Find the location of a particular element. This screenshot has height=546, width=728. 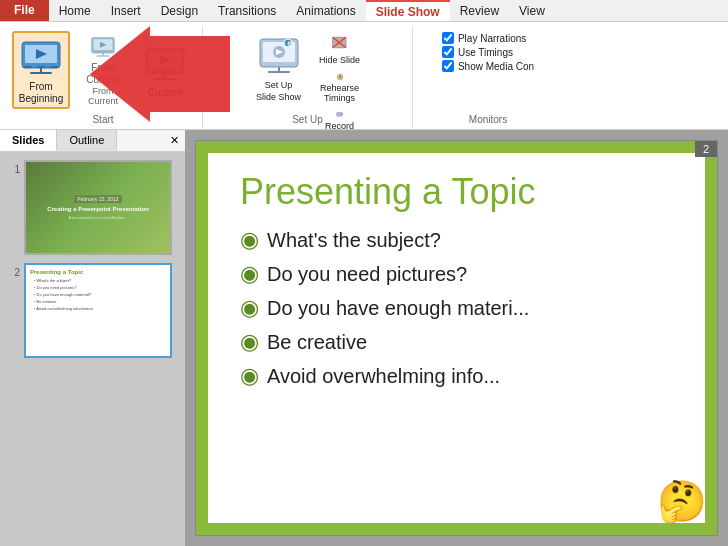

use-timings-check: Use Timings is located at coordinates (488, 52).